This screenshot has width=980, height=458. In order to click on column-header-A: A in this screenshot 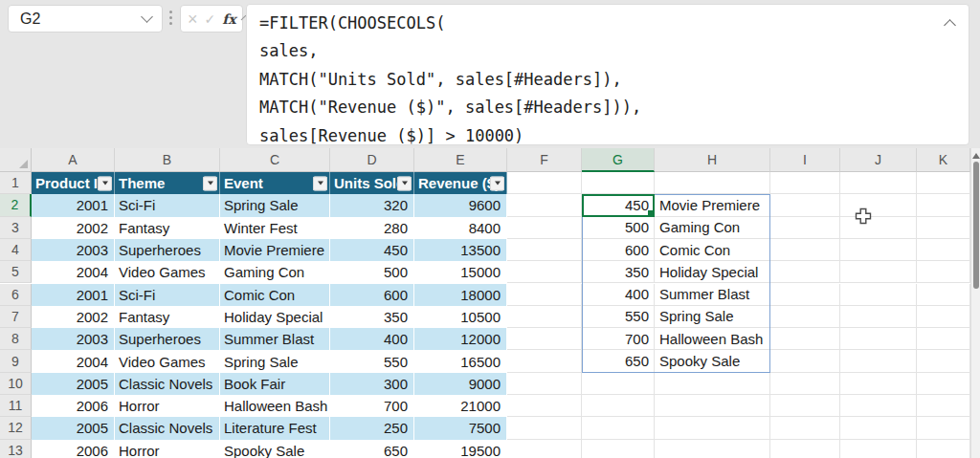, I will do `click(73, 161)`.